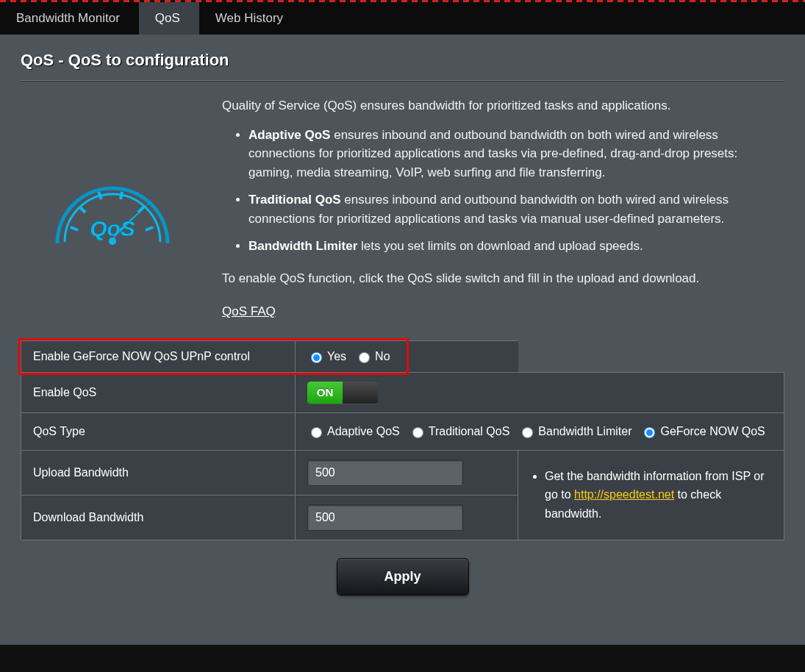 The image size is (805, 672). Describe the element at coordinates (316, 432) in the screenshot. I see `qos-type-adaptive-radio` at that location.